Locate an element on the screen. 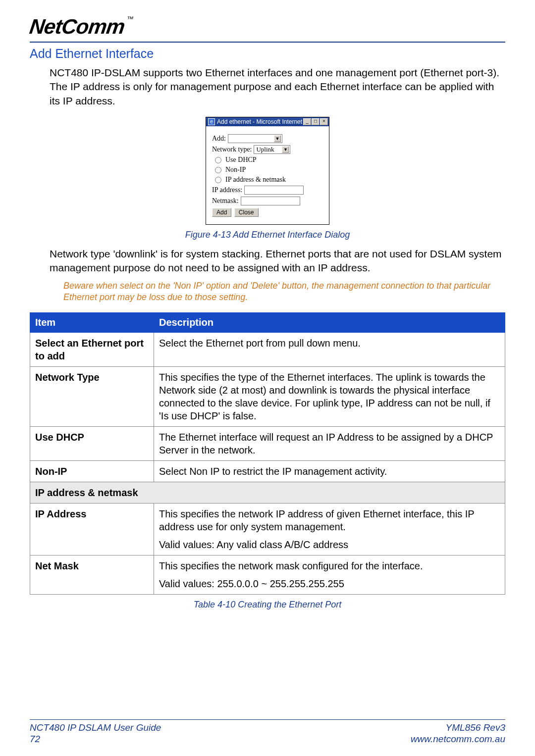  figure-wrap: e Add ethernet - Microsoft Internet _ □ … is located at coordinates (268, 171).